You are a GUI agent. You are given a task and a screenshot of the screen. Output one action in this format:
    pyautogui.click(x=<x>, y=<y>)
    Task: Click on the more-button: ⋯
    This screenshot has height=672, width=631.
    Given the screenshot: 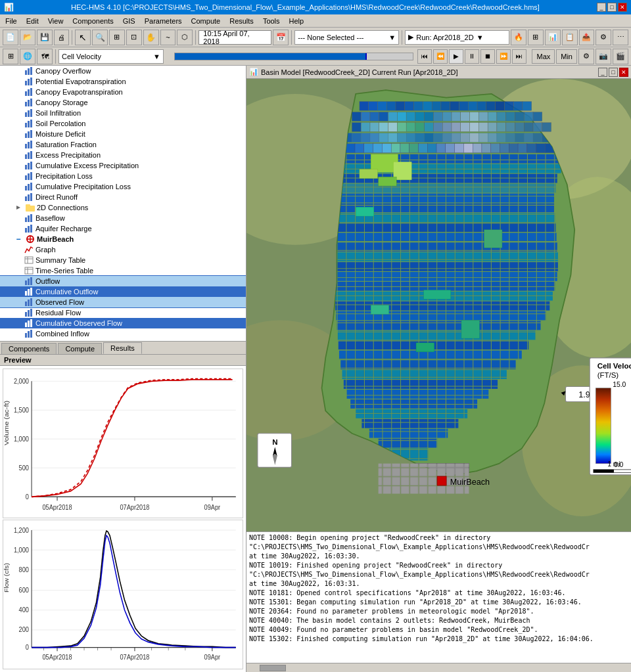 What is the action you would take?
    pyautogui.click(x=620, y=37)
    